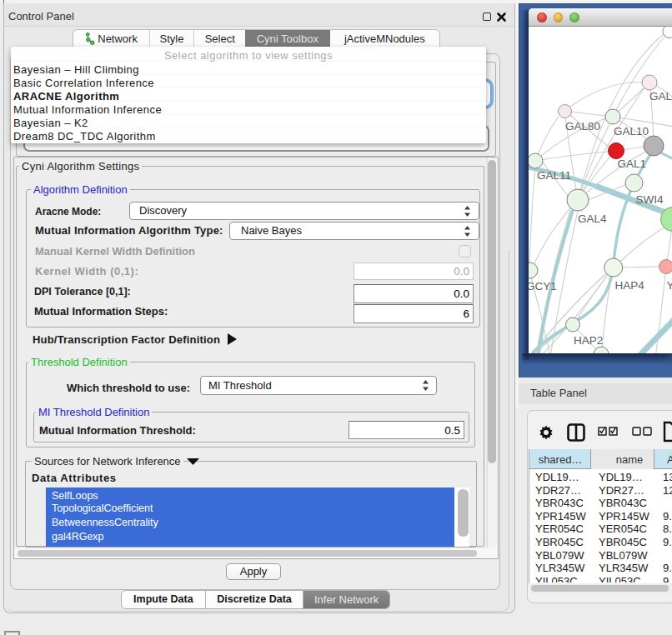 The width and height of the screenshot is (672, 635). What do you see at coordinates (554, 175) in the screenshot?
I see `svg-text: GAL11` at bounding box center [554, 175].